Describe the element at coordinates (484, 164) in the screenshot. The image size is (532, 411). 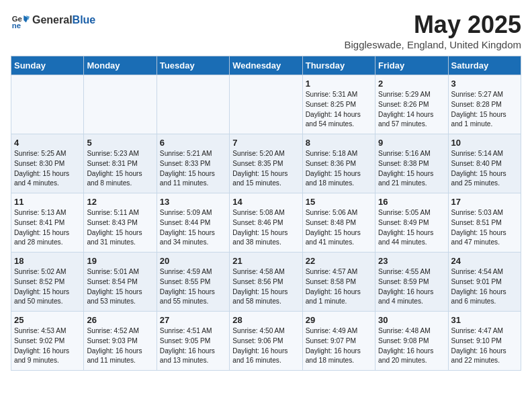
I see `calendar-cell: 10Sunrise: 5:14 AM Sunset: 8:40 PM Dayli…` at that location.